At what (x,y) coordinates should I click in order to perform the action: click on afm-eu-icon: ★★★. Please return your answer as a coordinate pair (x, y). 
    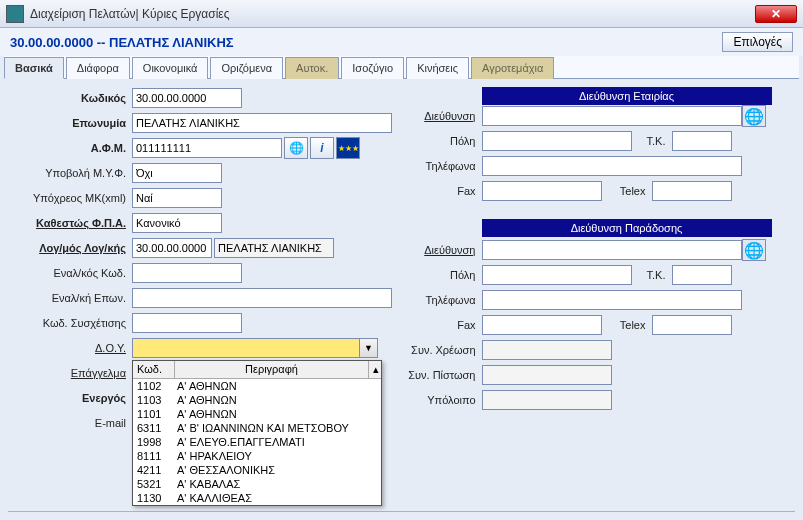
    Looking at the image, I should click on (348, 148).